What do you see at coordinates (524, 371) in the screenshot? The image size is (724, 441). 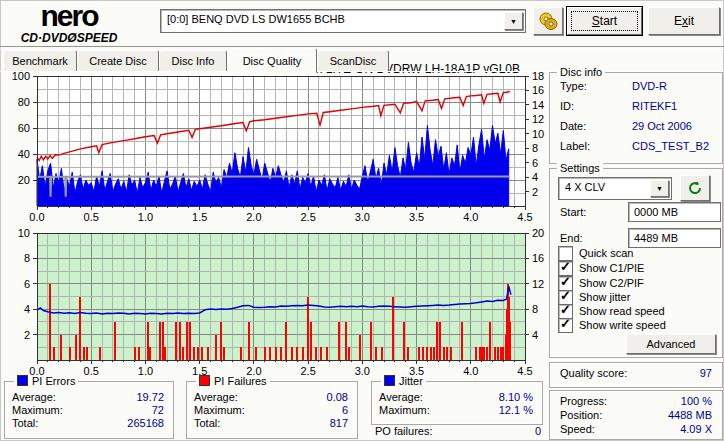 I see `svg-text: 4.5` at bounding box center [524, 371].